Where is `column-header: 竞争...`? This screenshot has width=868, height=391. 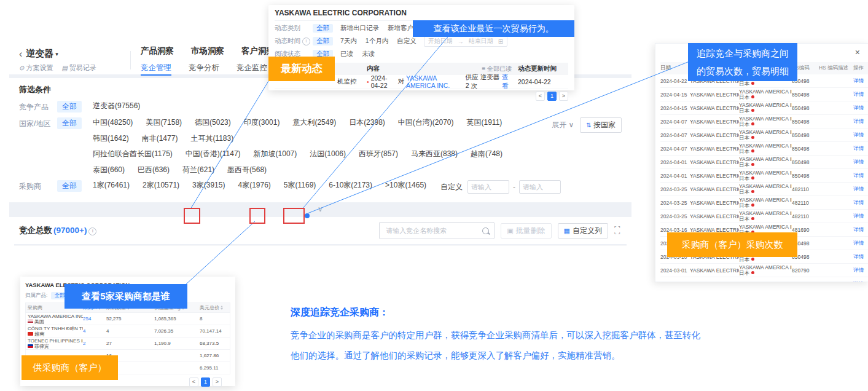
column-header: 竞争... is located at coordinates (235, 246).